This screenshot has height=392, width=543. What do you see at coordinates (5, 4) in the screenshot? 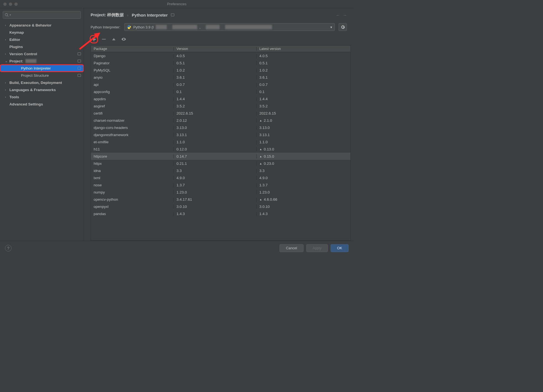
I see `close-window-icon` at bounding box center [5, 4].